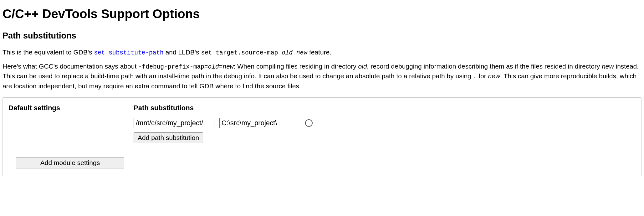  I want to click on text: , record debugging information describin…, so click(484, 66).